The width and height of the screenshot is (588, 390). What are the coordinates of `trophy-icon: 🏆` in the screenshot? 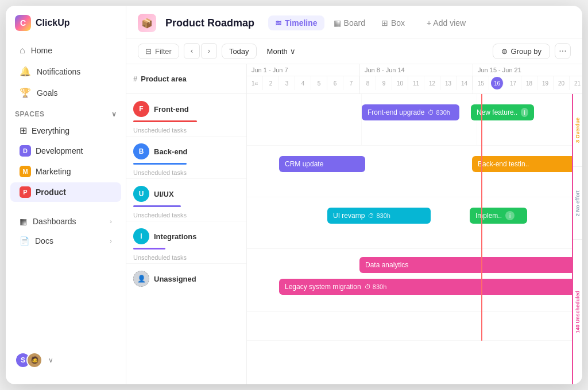 It's located at (25, 93).